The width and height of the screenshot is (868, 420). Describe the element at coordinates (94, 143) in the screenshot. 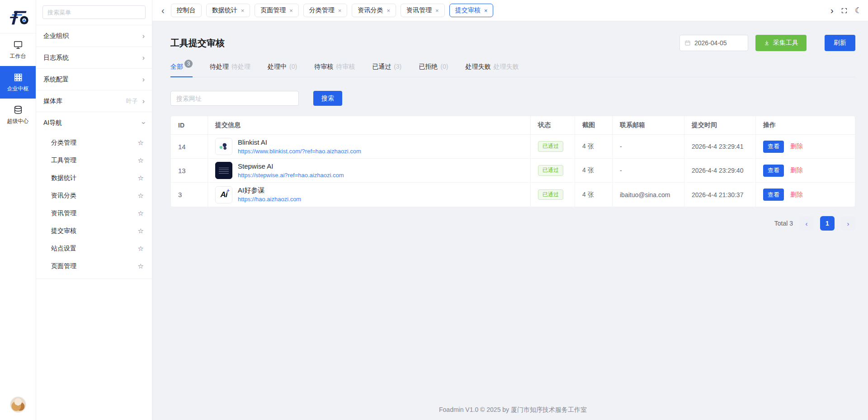

I see `sidebar-item-category-mgmt: 分类管理 ☆` at that location.